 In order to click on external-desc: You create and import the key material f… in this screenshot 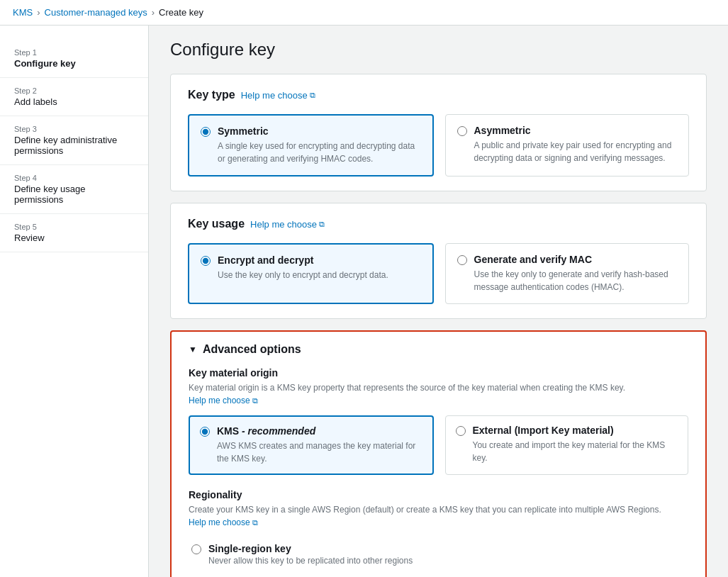, I will do `click(576, 452)`.